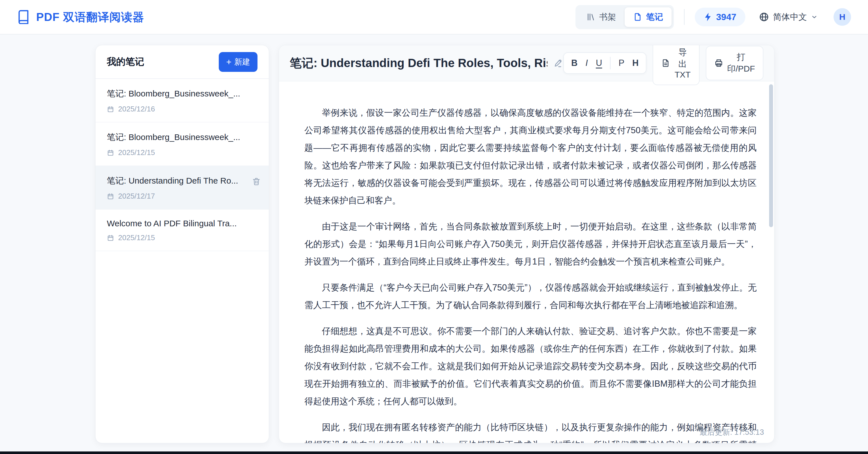  What do you see at coordinates (726, 17) in the screenshot?
I see `credits-count: 3947` at bounding box center [726, 17].